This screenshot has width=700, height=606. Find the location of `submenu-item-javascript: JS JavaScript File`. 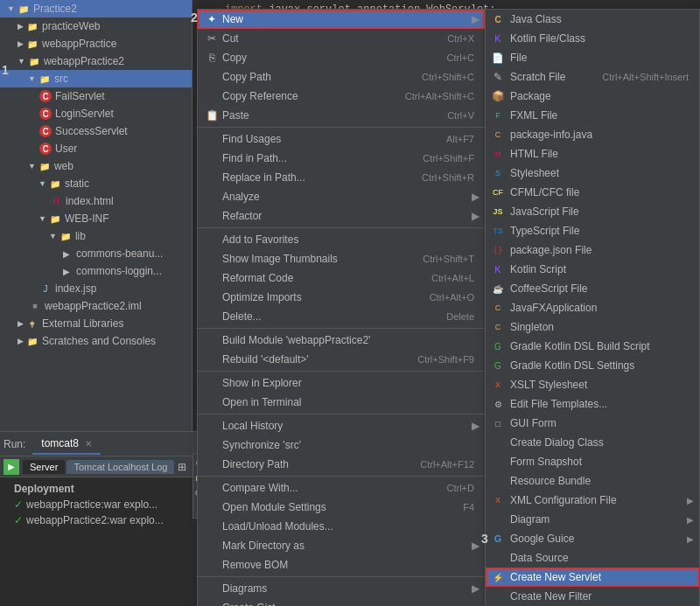

submenu-item-javascript: JS JavaScript File is located at coordinates (592, 212).